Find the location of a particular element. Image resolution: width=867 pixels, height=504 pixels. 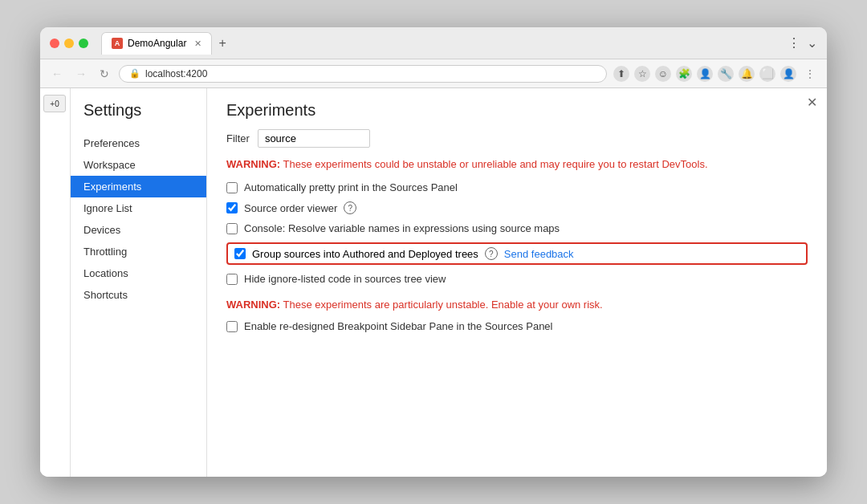

address-text: localhost:4200 is located at coordinates (177, 74).